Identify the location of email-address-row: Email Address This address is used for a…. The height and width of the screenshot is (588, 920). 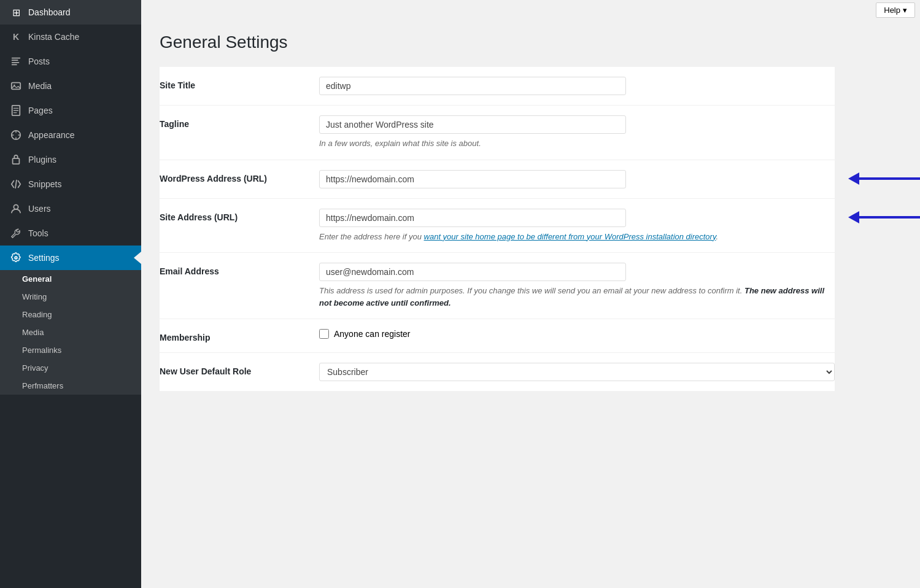
(497, 286).